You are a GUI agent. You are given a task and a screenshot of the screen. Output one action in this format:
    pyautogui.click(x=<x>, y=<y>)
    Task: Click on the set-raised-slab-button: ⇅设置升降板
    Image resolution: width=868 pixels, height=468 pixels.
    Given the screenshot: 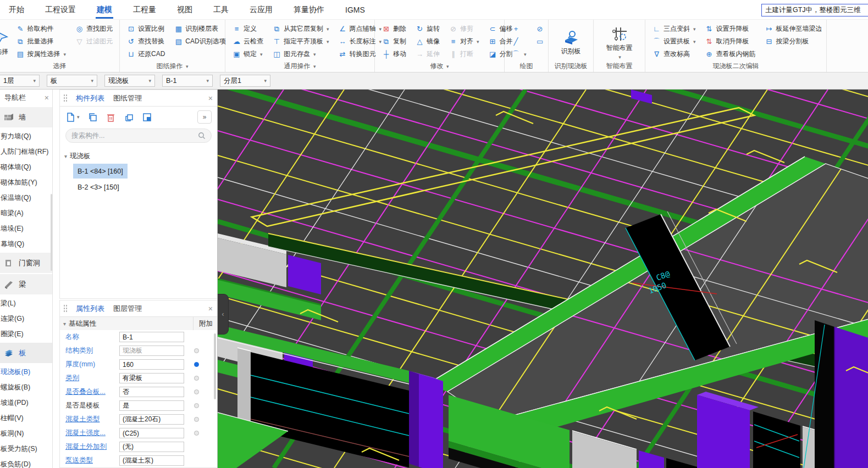 What is the action you would take?
    pyautogui.click(x=730, y=29)
    